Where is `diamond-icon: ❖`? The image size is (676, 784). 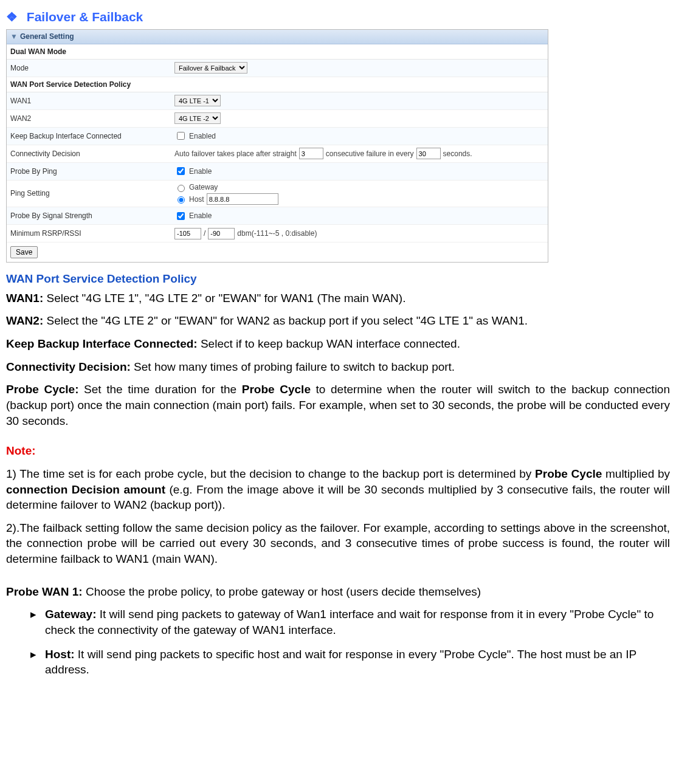 diamond-icon: ❖ is located at coordinates (15, 17).